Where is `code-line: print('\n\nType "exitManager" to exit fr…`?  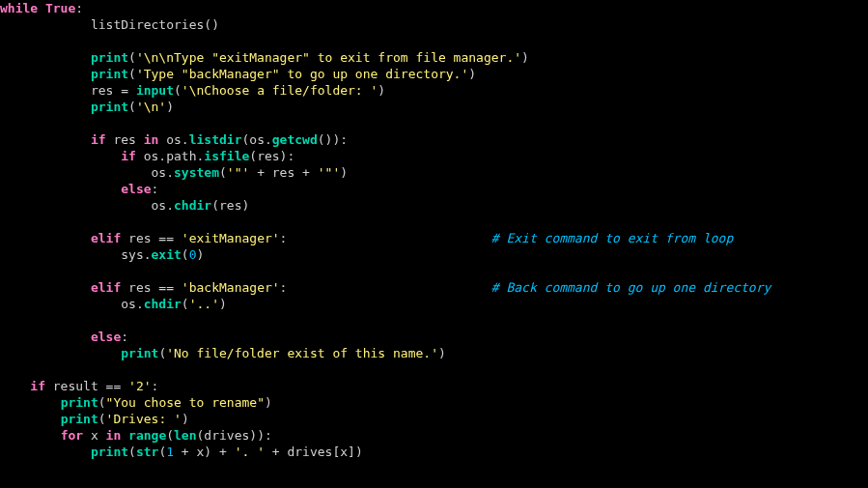 code-line: print('\n\nType "exitManager" to exit fr… is located at coordinates (265, 58).